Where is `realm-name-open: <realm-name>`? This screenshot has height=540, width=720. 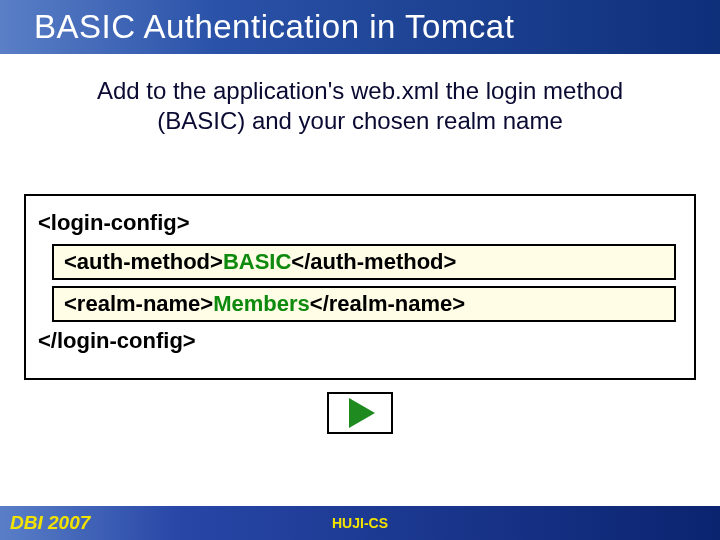
realm-name-open: <realm-name> is located at coordinates (138, 304).